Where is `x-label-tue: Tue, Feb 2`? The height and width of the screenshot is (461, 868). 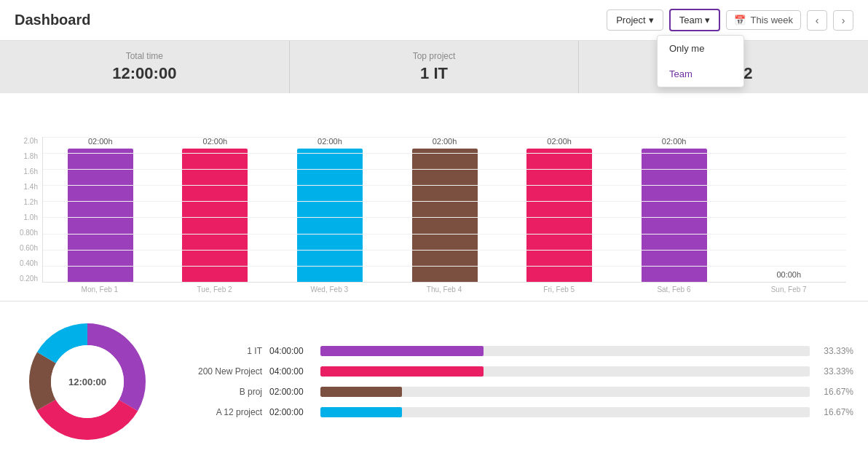 x-label-tue: Tue, Feb 2 is located at coordinates (215, 288).